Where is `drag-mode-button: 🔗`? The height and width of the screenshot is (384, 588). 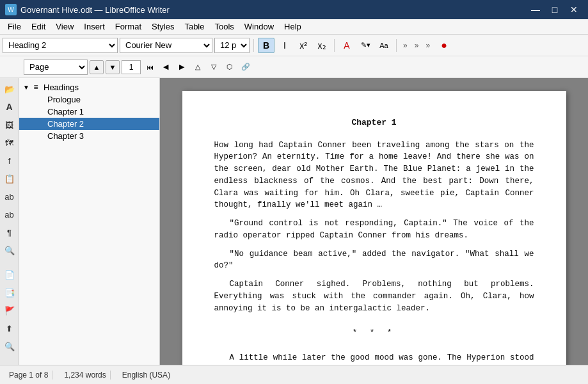
drag-mode-button: 🔗 is located at coordinates (246, 67).